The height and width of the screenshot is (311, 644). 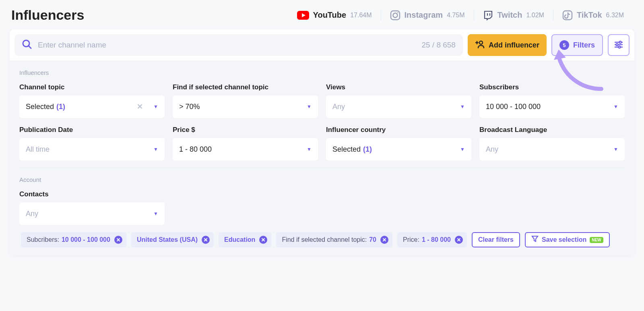 What do you see at coordinates (240, 240) in the screenshot?
I see `chip-value: Education` at bounding box center [240, 240].